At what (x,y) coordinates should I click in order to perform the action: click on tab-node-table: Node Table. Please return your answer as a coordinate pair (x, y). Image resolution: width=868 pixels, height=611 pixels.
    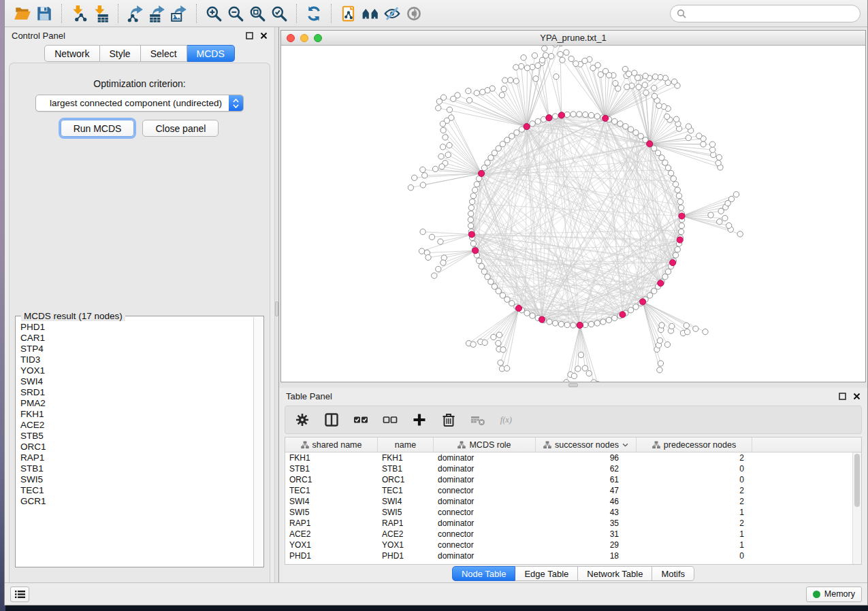
    Looking at the image, I should click on (484, 574).